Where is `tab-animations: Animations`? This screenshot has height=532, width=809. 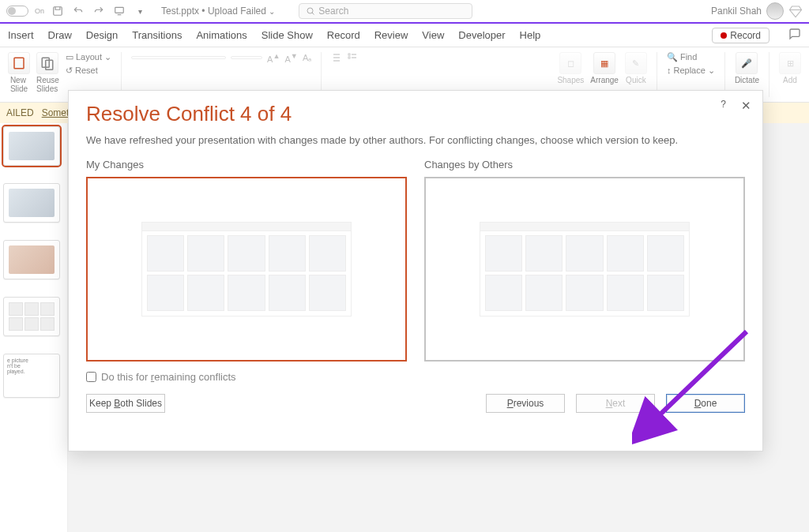
tab-animations: Animations is located at coordinates (221, 35).